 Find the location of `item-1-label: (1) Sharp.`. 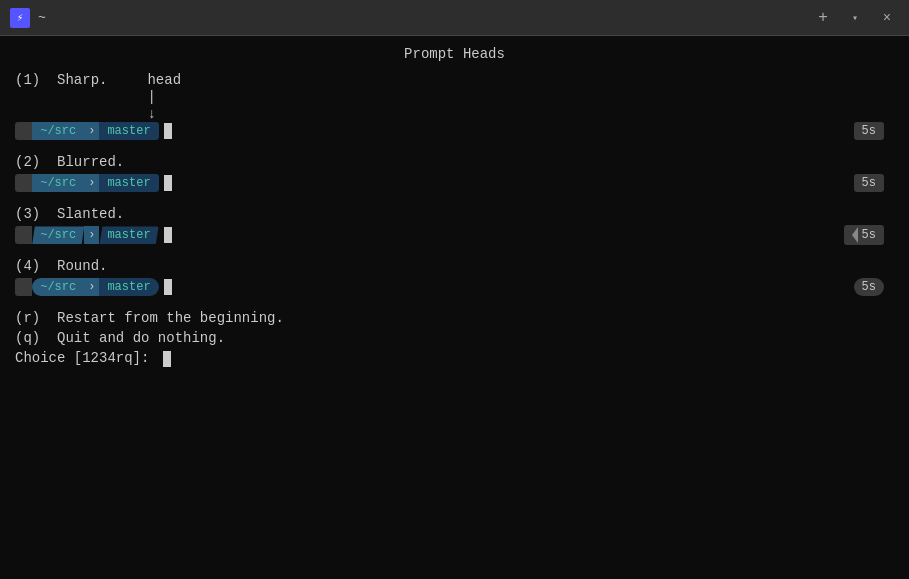

item-1-label: (1) Sharp. is located at coordinates (61, 80).